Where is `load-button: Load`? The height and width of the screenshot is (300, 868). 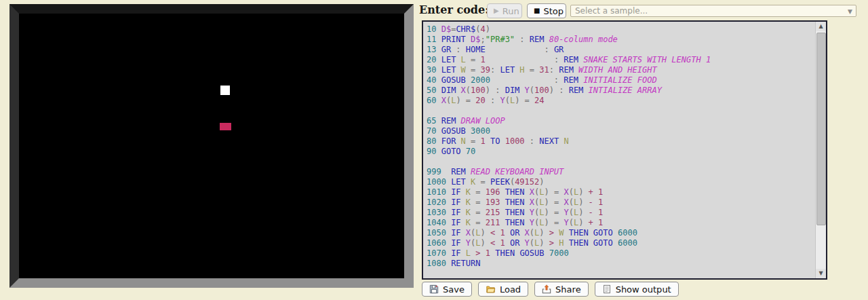 load-button: Load is located at coordinates (503, 289).